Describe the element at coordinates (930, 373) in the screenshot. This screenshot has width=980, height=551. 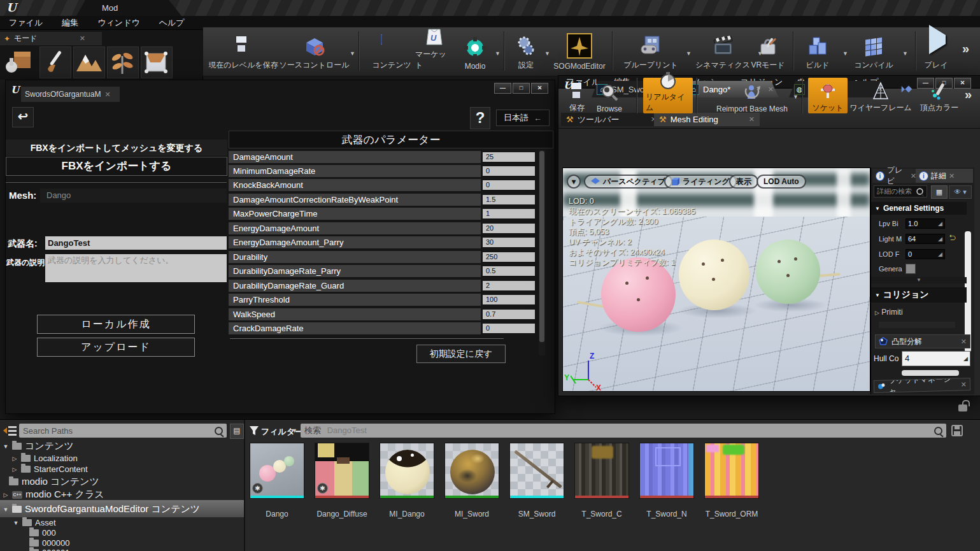
I see `slider-partial` at that location.